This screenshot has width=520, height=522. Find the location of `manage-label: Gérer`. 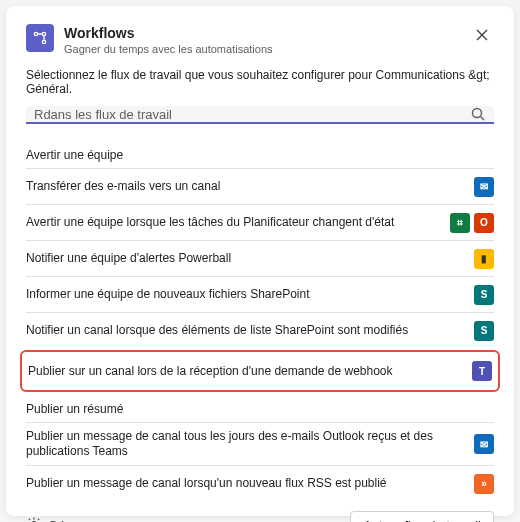

manage-label: Gérer is located at coordinates (64, 520).